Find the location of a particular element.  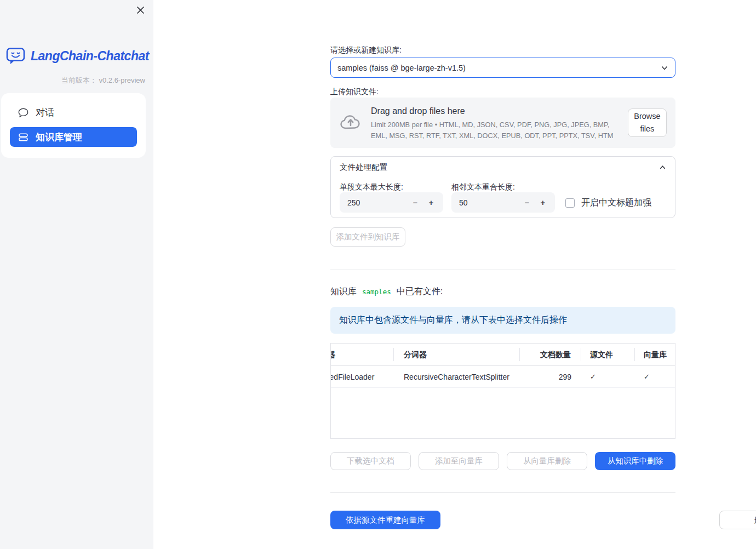

upload-label: 上传知识文件: is located at coordinates (503, 92).